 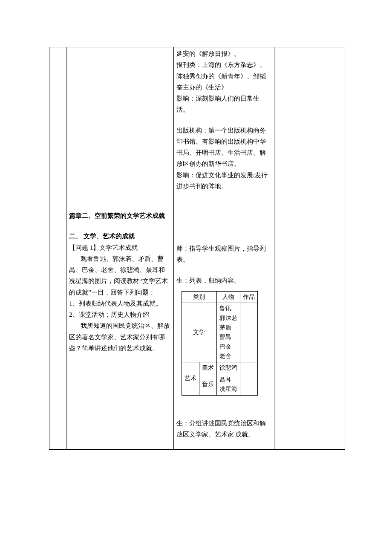 I want to click on cell-art-sub-1: 美术, so click(x=208, y=368).